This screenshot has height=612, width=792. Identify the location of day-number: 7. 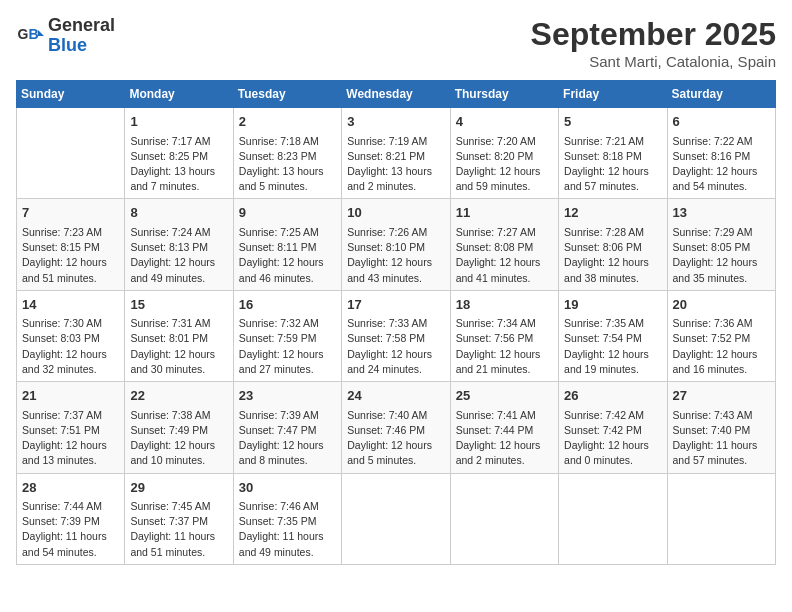
(70, 213).